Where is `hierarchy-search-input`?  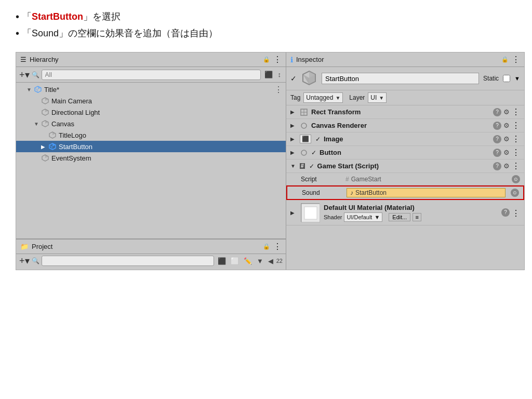
hierarchy-search-input is located at coordinates (151, 75).